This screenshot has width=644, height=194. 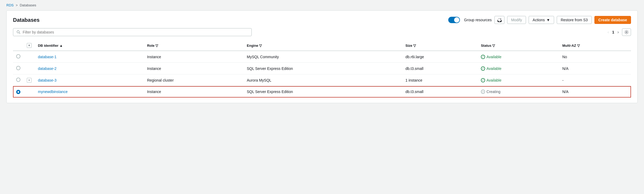 What do you see at coordinates (539, 20) in the screenshot?
I see `actions-label: Actions` at bounding box center [539, 20].